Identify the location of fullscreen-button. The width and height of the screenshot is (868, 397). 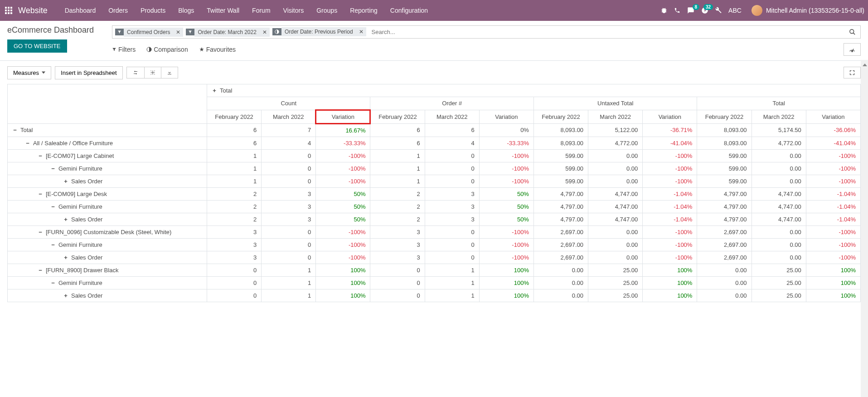
(852, 73).